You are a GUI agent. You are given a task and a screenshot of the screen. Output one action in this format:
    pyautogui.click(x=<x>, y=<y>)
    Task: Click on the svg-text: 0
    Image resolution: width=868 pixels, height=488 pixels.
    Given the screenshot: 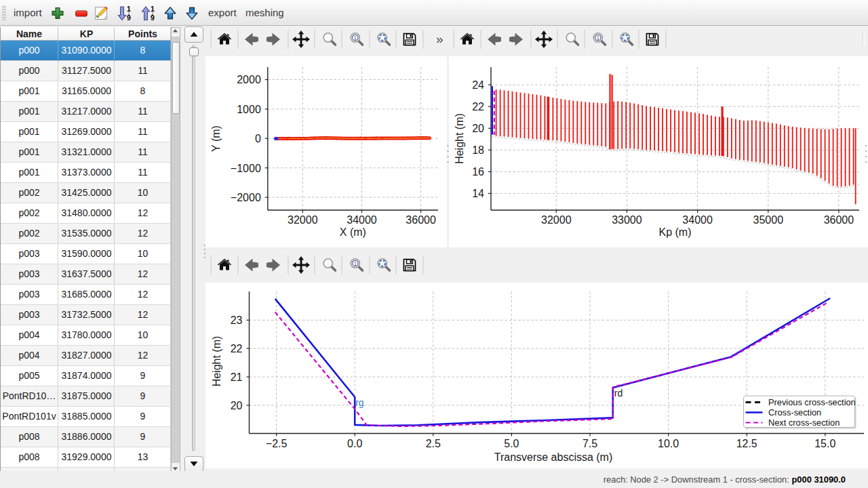 What is the action you would take?
    pyautogui.click(x=258, y=138)
    